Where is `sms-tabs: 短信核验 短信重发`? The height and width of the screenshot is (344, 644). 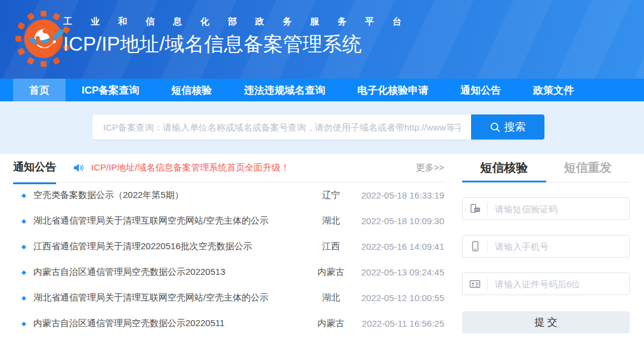
sms-tabs: 短信核验 短信重发 is located at coordinates (546, 168).